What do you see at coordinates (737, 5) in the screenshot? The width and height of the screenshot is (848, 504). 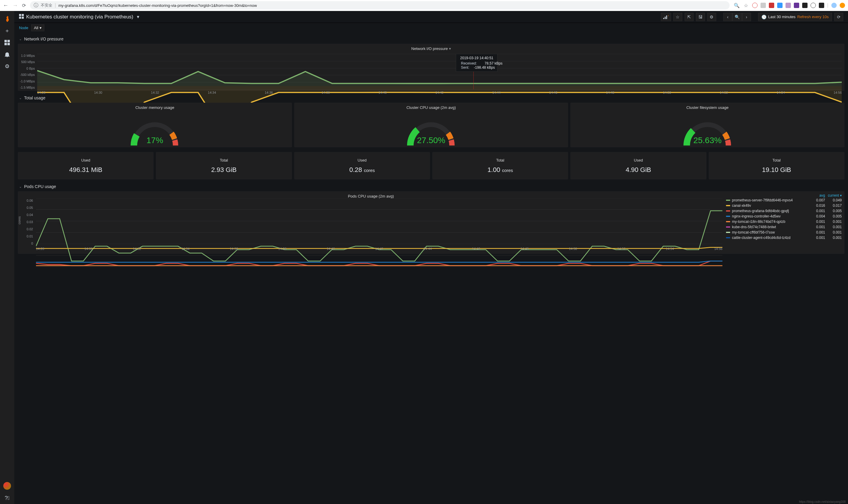 I see `search-in-page-icon: 🔍` at bounding box center [737, 5].